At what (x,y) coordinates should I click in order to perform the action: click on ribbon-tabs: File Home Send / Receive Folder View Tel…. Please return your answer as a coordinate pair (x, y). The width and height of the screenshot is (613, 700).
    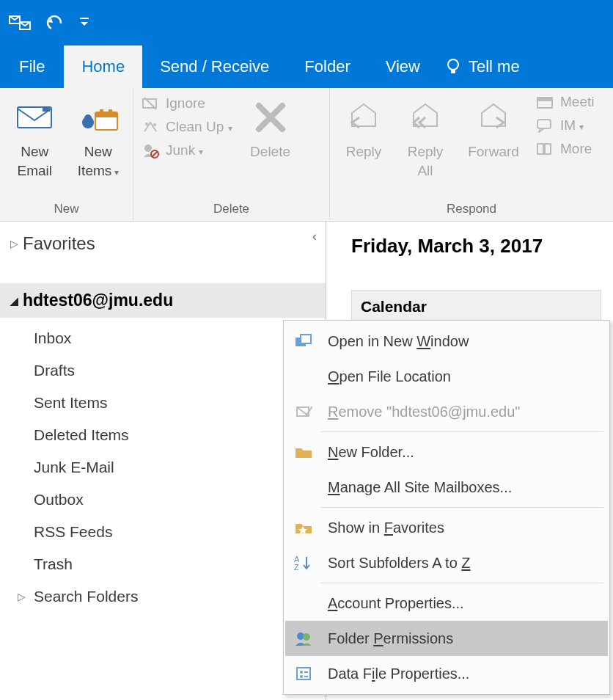
    Looking at the image, I should click on (306, 67).